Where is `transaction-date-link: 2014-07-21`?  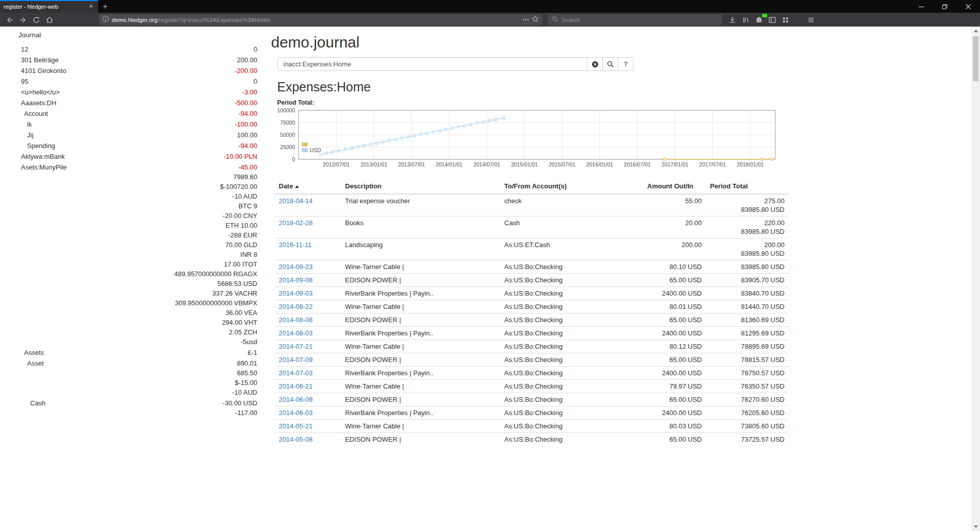 transaction-date-link: 2014-07-21 is located at coordinates (296, 346).